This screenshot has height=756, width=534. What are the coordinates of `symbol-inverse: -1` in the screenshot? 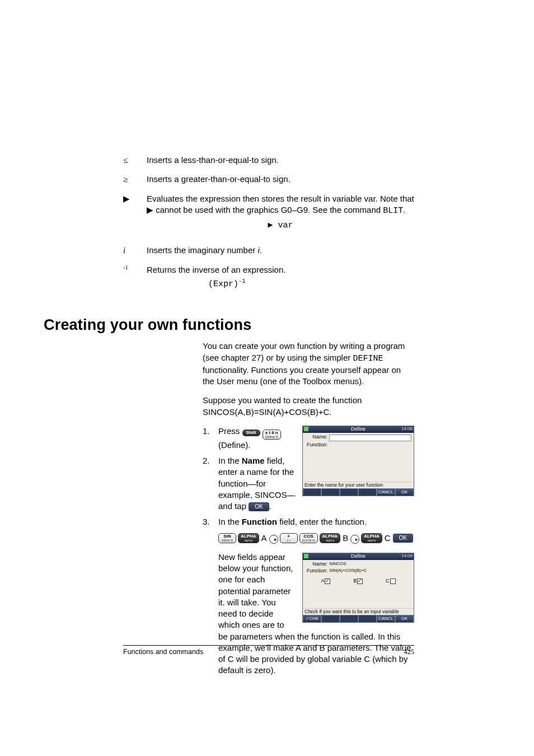 It's located at (135, 282).